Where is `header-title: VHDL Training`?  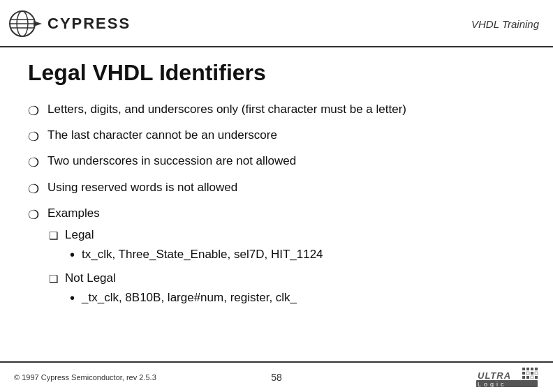
header-title: VHDL Training is located at coordinates (506, 24).